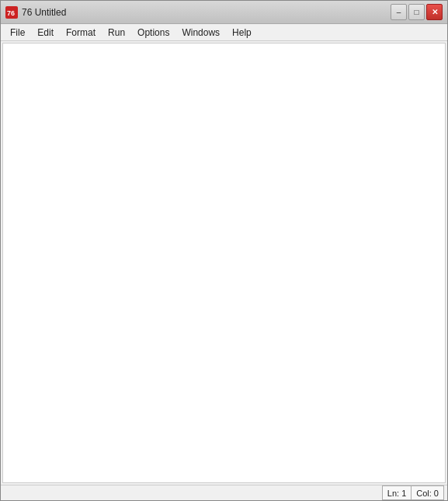 This screenshot has height=501, width=448. I want to click on title-bar: 76 76 Untitled – □ ✕, so click(224, 12).